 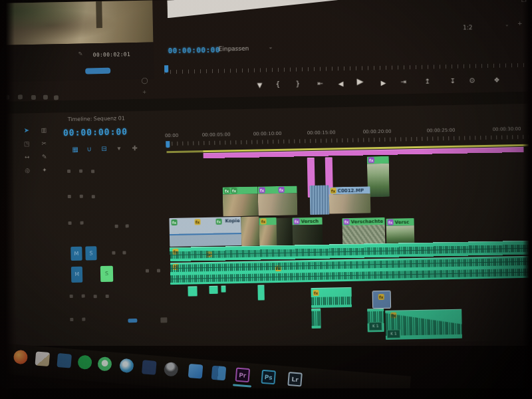 What do you see at coordinates (452, 81) in the screenshot?
I see `extract-icon: ↧` at bounding box center [452, 81].